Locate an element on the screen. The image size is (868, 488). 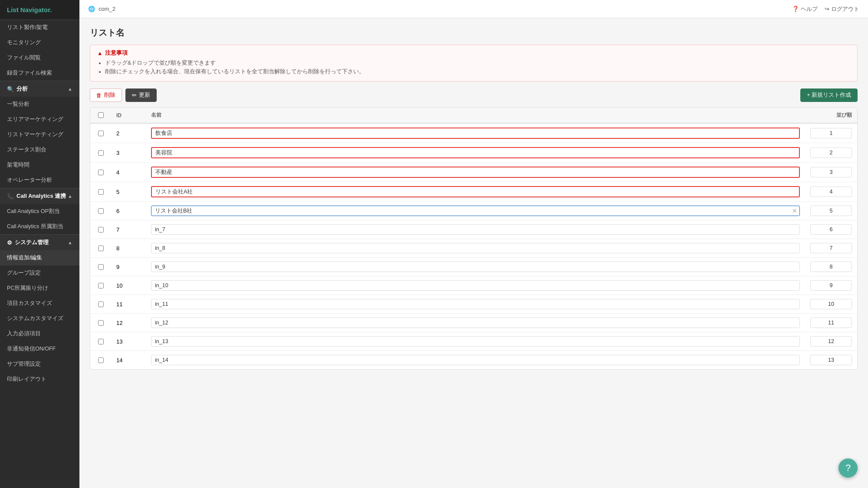
new-list-button: + 新規リスト作成 is located at coordinates (829, 95).